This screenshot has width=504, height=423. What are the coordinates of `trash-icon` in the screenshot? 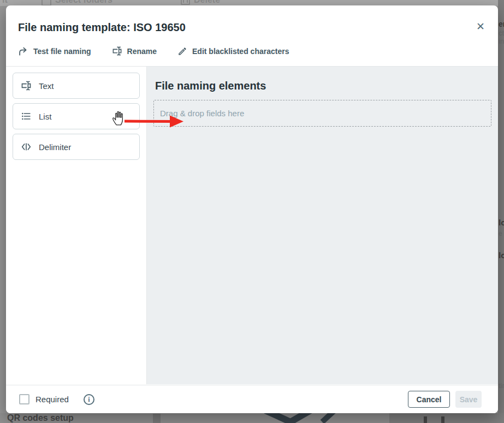 It's located at (186, 2).